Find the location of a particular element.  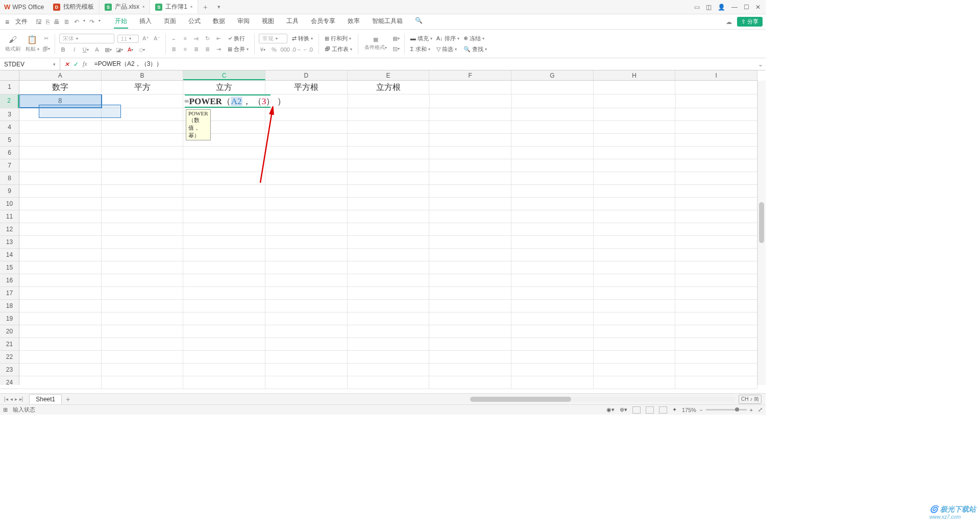

cell-F23 is located at coordinates (471, 370).